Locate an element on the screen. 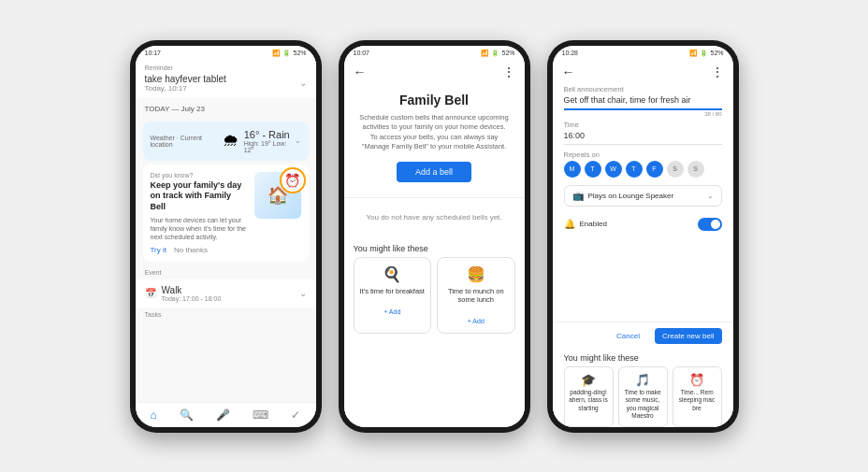 The width and height of the screenshot is (868, 472). status-icons-1: 📶🔋52% is located at coordinates (289, 53).